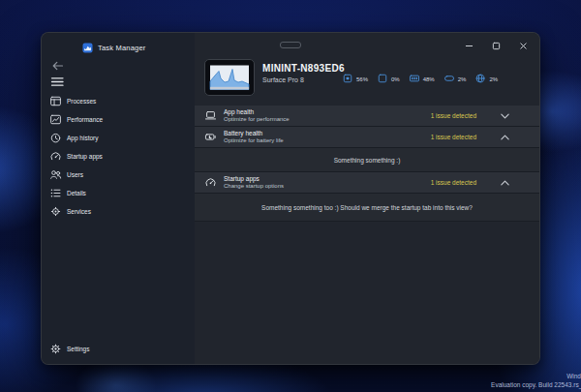  I want to click on settings-label: Settings, so click(78, 348).